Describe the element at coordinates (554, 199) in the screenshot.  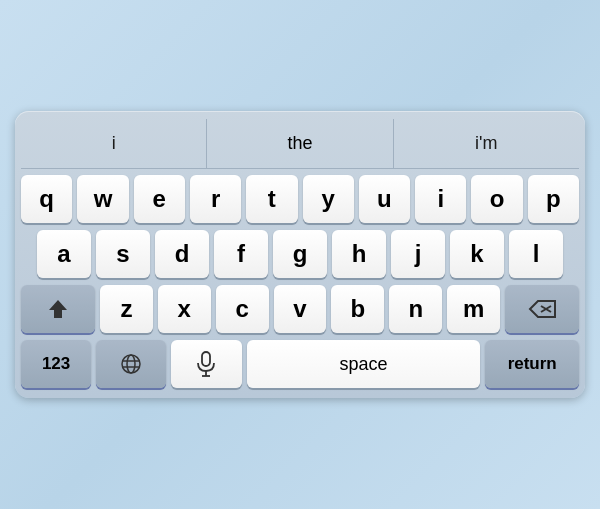
I see `key-p: p` at that location.